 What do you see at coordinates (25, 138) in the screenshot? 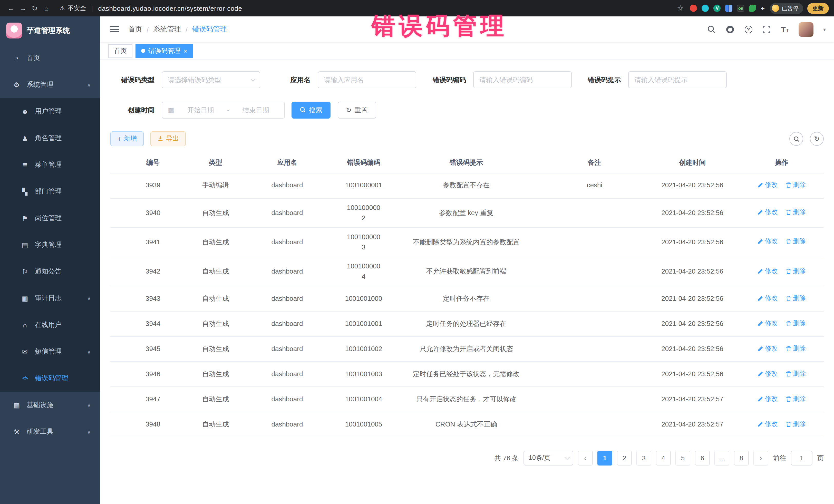
I see `role-icon: ♟` at bounding box center [25, 138].